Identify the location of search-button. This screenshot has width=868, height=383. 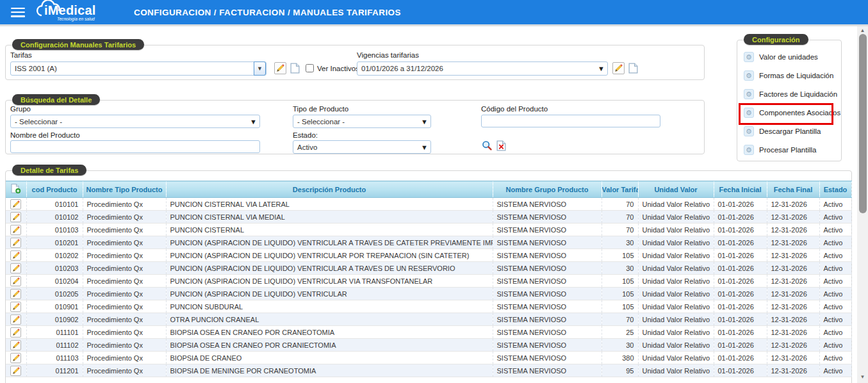
(487, 146).